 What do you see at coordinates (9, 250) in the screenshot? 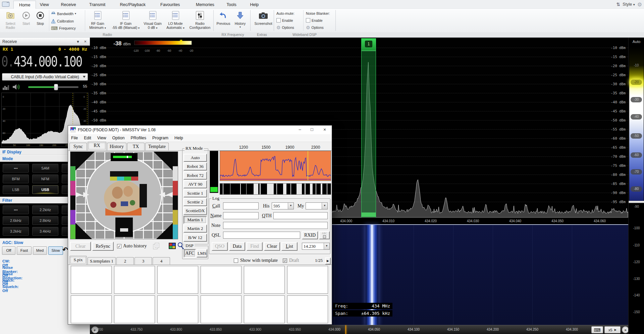
I see `agc-button-off: Off` at bounding box center [9, 250].